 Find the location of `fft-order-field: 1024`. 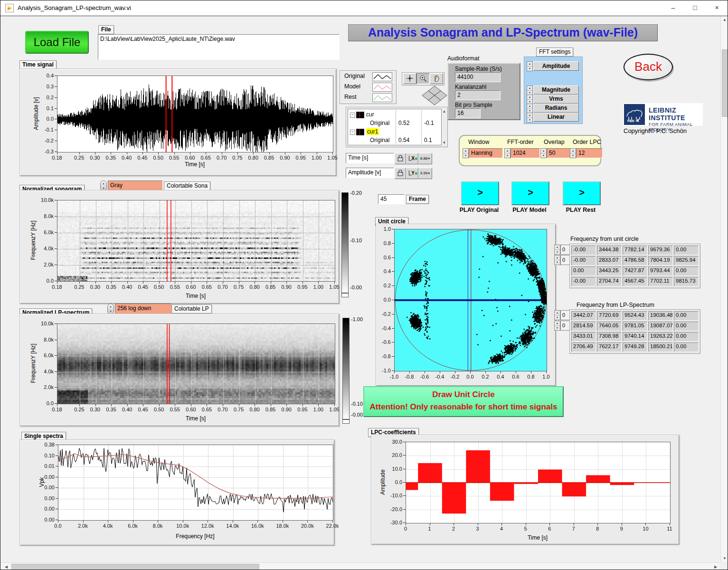

fft-order-field: 1024 is located at coordinates (525, 153).